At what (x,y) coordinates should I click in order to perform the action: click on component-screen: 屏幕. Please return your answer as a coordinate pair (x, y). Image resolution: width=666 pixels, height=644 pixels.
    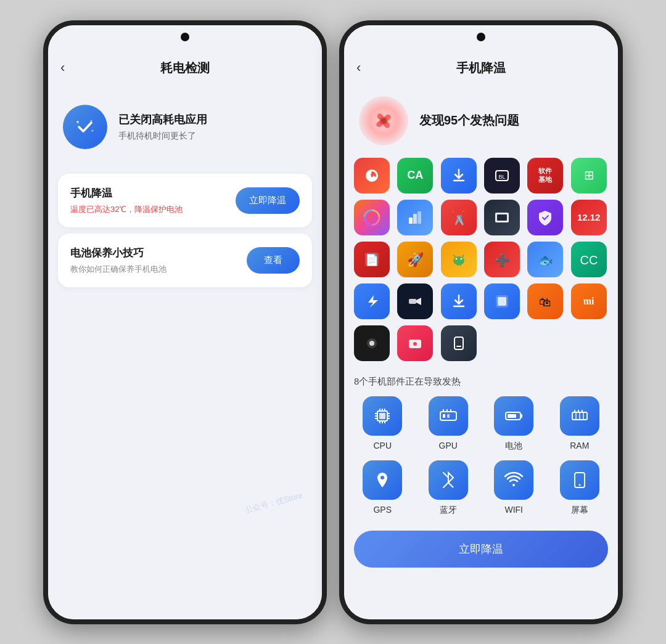
    Looking at the image, I should click on (580, 488).